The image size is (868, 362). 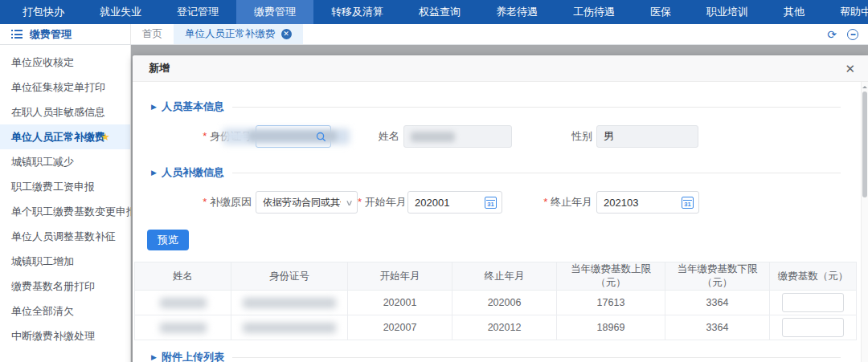 What do you see at coordinates (58, 137) in the screenshot?
I see `sidebar-item-label: 单位人员正常补缴费` at bounding box center [58, 137].